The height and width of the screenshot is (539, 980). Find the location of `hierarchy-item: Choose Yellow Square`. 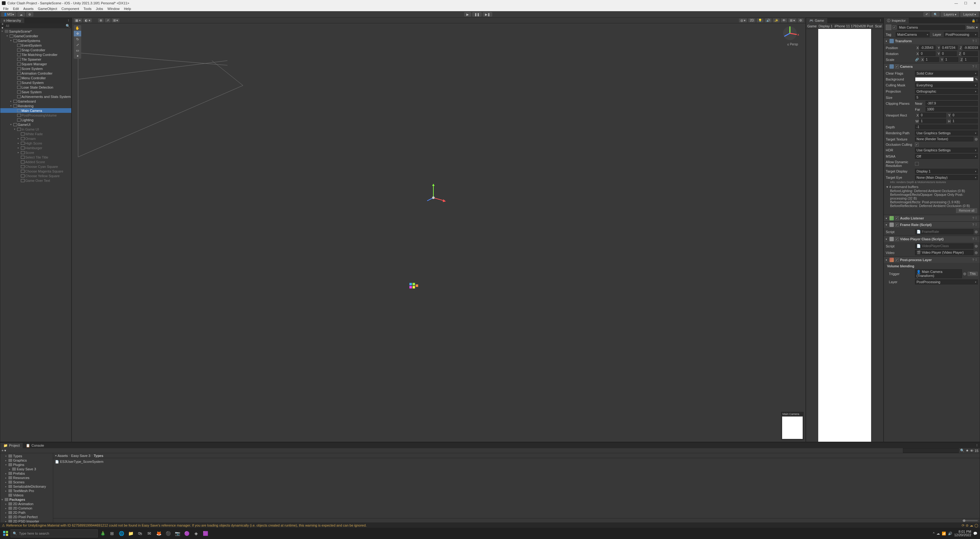

hierarchy-item: Choose Yellow Square is located at coordinates (36, 176).